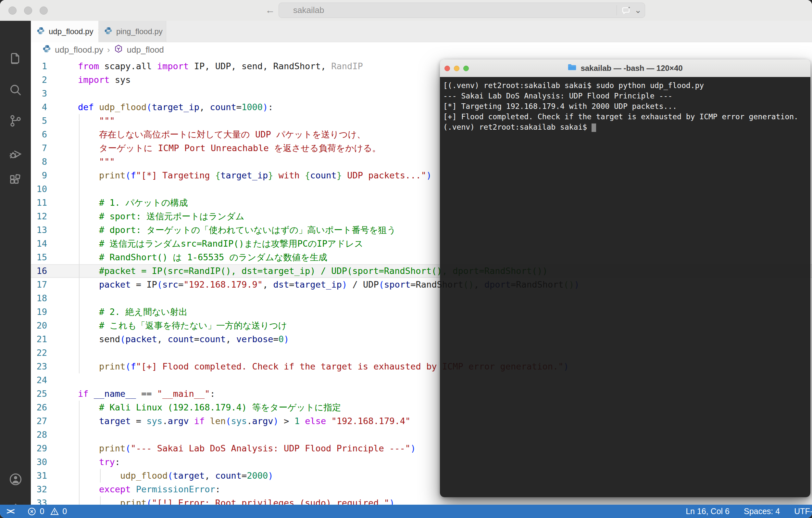 This screenshot has height=518, width=812. Describe the element at coordinates (632, 68) in the screenshot. I see `terminal-title: sakailab — -bash — 120×40` at that location.